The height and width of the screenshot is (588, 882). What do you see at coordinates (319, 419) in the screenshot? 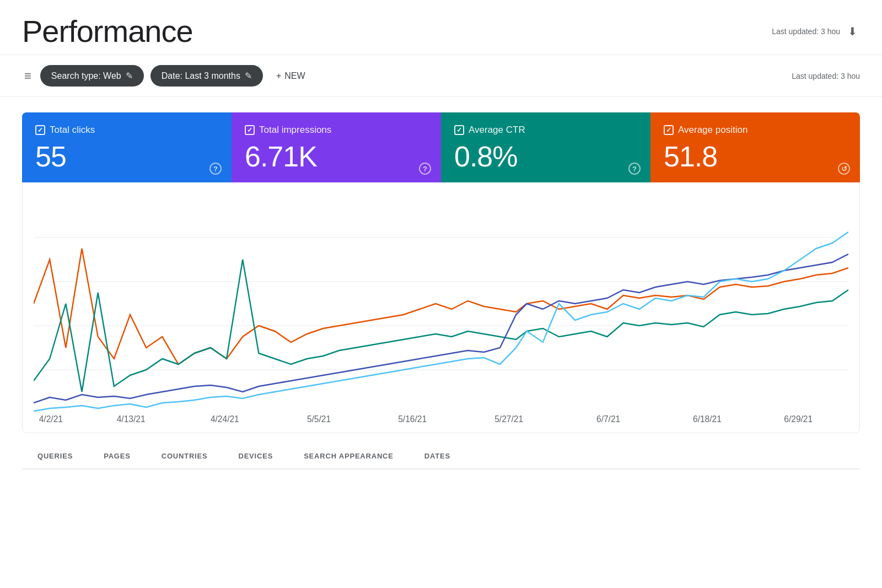
I see `svg-text: 5/5/21` at bounding box center [319, 419].